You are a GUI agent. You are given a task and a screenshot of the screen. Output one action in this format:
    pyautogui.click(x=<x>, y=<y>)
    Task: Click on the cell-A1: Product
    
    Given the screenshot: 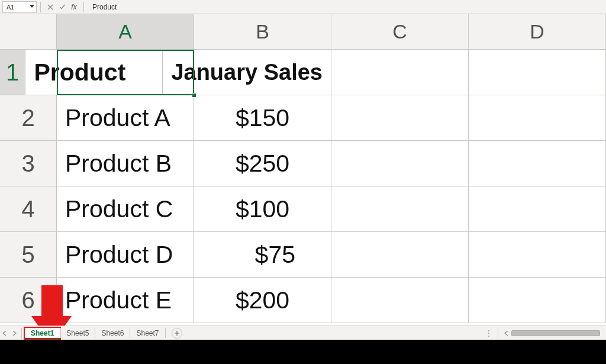 What is the action you would take?
    pyautogui.click(x=94, y=72)
    